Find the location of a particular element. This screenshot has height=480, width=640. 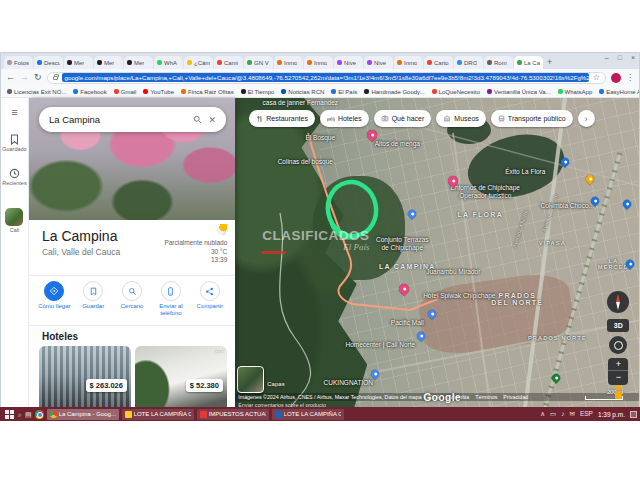

chip-hotels: Hoteles is located at coordinates (344, 118).